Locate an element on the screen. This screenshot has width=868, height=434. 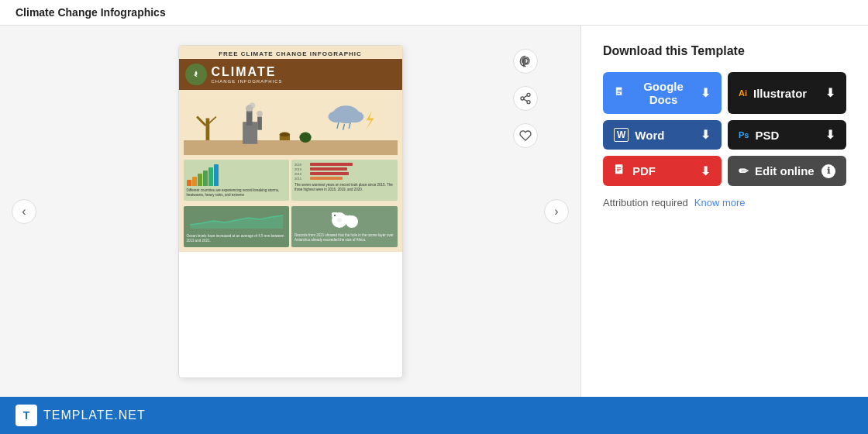
edit-online-button: ✏ Edit online ℹ is located at coordinates (787, 170).